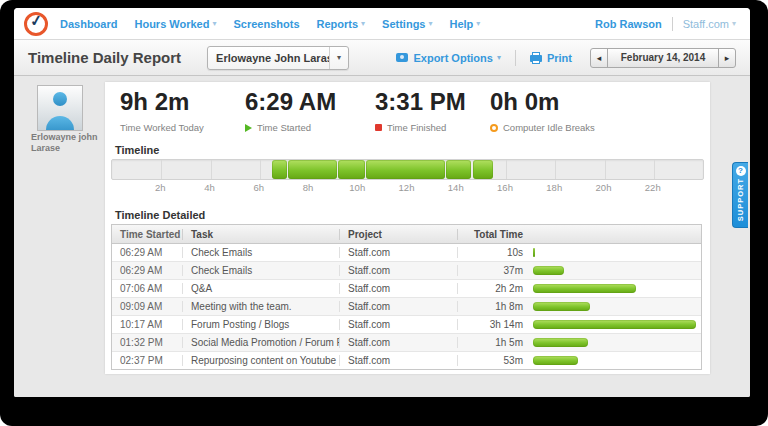 The width and height of the screenshot is (768, 426). Describe the element at coordinates (452, 58) in the screenshot. I see `export-options-label: Export Options` at that location.